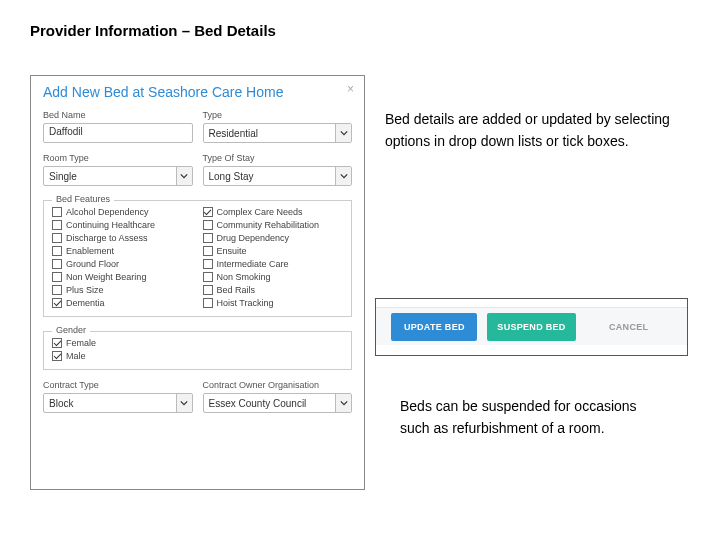 The width and height of the screenshot is (720, 540). I want to click on feature-label: Plus Size, so click(85, 290).